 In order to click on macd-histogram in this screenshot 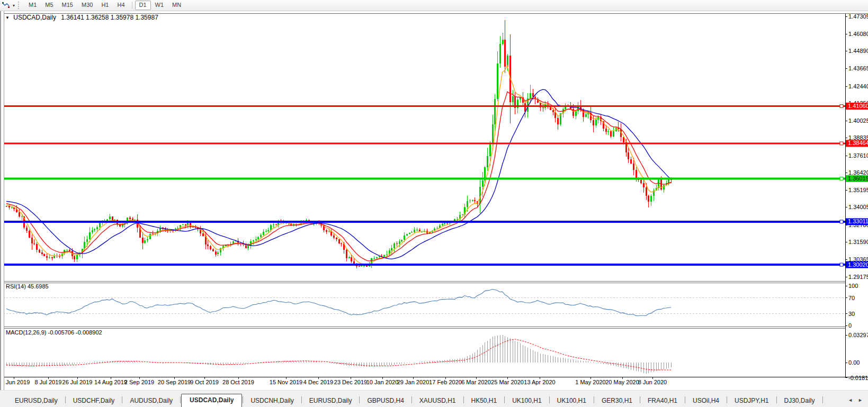, I will do `click(339, 355)`.